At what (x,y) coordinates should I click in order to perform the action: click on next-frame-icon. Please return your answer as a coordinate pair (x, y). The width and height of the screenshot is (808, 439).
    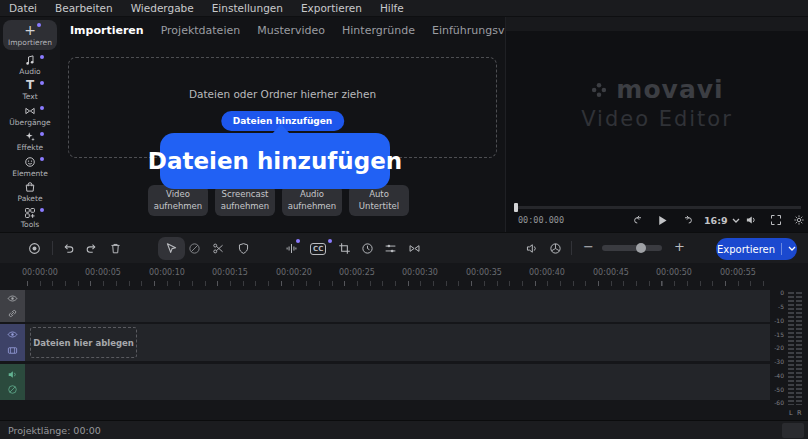
    Looking at the image, I should click on (688, 220).